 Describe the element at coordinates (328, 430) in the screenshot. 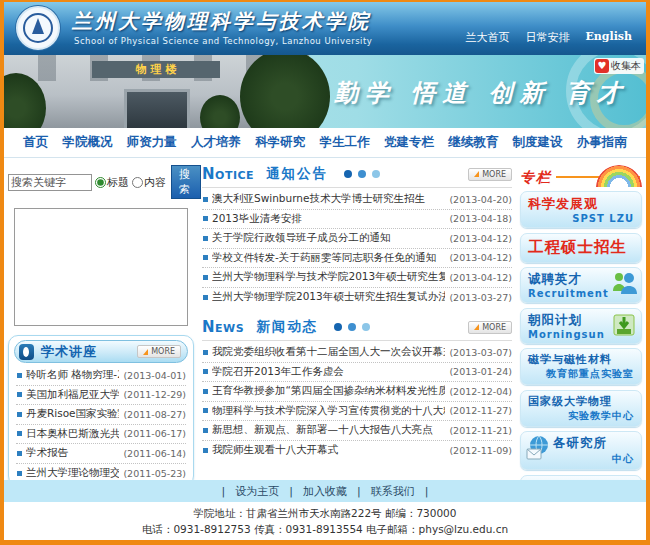

I see `news-link: 新思想、新观点、新部署—十八大报告八大亮点` at that location.